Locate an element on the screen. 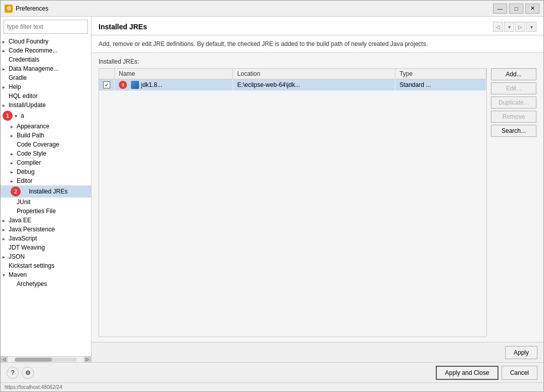 The image size is (544, 392). tree-label-credentials: Credentials is located at coordinates (49, 60).